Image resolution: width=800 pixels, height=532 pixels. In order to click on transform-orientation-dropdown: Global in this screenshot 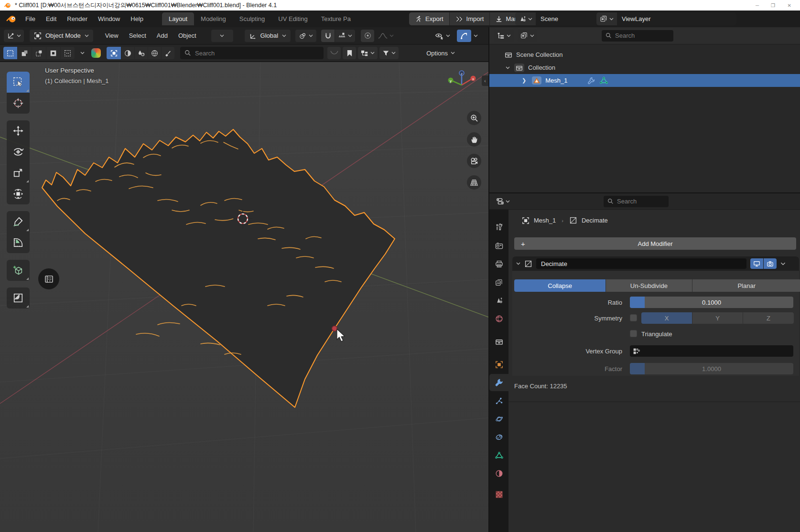, I will do `click(268, 36)`.